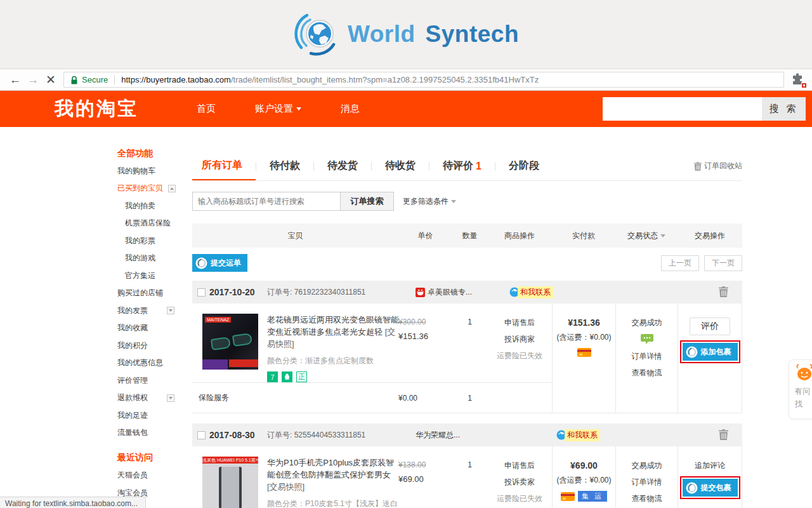  What do you see at coordinates (219, 263) in the screenshot?
I see `submit-waybill-button: 提交运单` at bounding box center [219, 263].